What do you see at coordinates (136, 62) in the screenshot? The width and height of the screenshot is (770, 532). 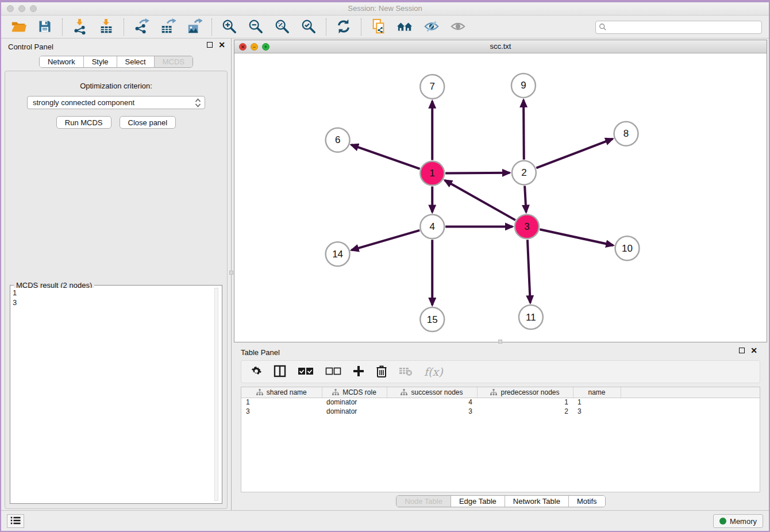 I see `tab-select: Select` at bounding box center [136, 62].